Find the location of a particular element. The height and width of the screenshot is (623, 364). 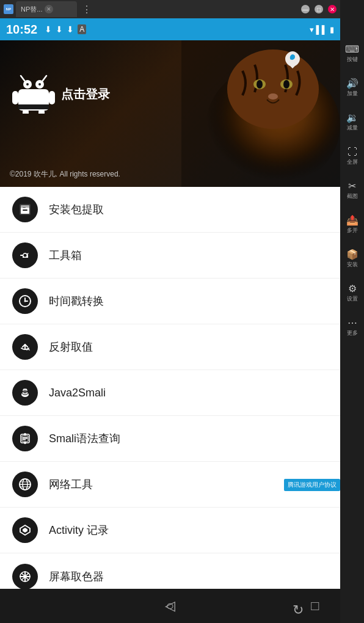

bird-logo is located at coordinates (293, 61).